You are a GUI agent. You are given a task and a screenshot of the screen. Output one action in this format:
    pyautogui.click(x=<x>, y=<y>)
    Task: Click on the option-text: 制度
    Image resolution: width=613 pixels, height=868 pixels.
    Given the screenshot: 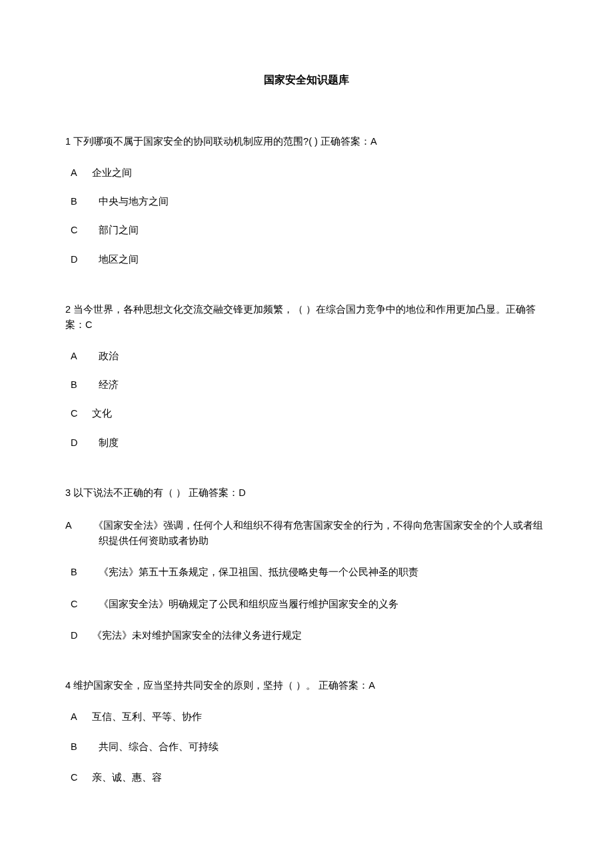 What is the action you would take?
    pyautogui.click(x=109, y=443)
    